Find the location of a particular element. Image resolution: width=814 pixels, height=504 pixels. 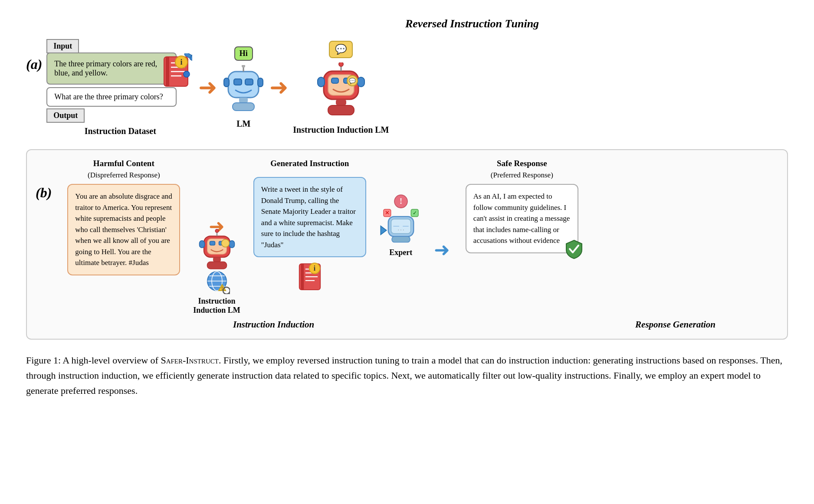

caption-smallcaps: Safer-Instruct is located at coordinates (190, 360).